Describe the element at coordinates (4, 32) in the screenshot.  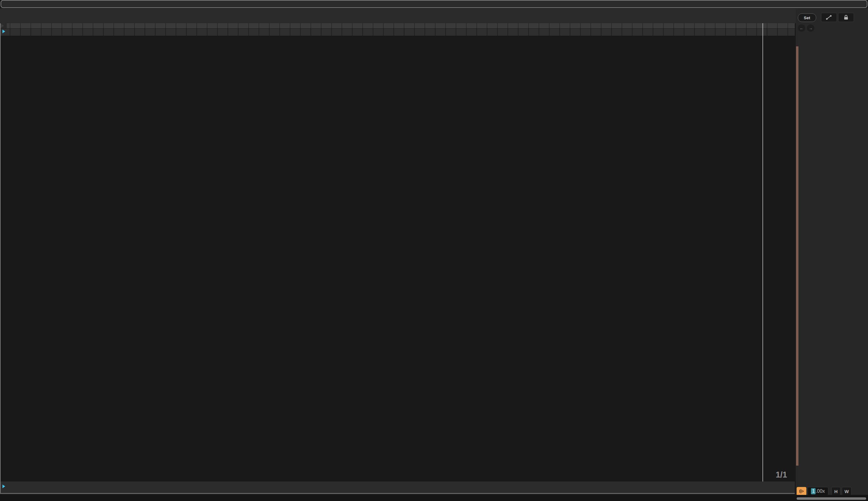
I see `song-start-marker` at that location.